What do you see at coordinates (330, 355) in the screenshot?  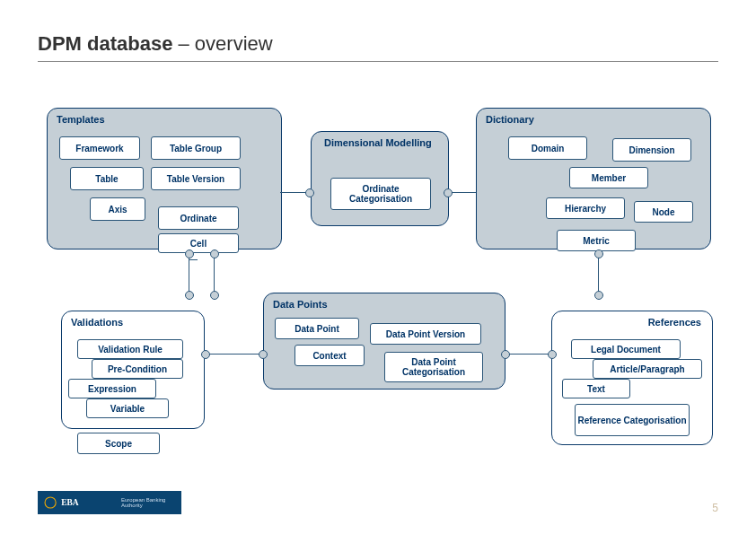 I see `node-context: Context` at bounding box center [330, 355].